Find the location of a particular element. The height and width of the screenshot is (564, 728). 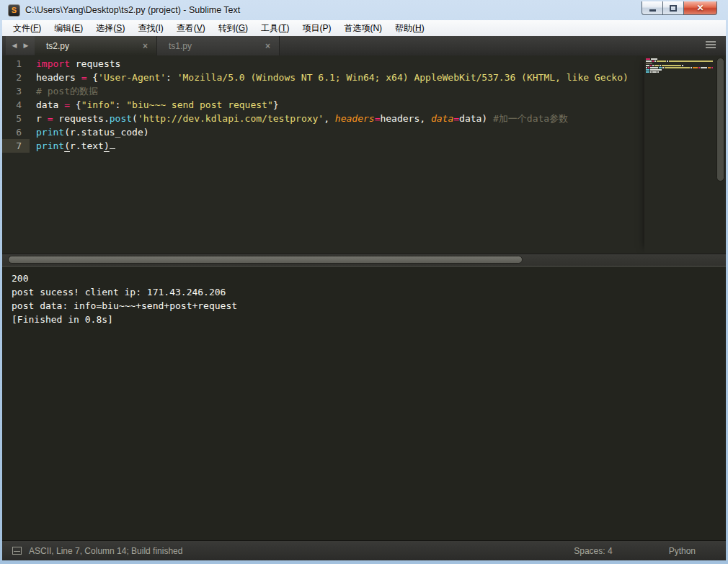

horizontal-scrollbar is located at coordinates (265, 259).